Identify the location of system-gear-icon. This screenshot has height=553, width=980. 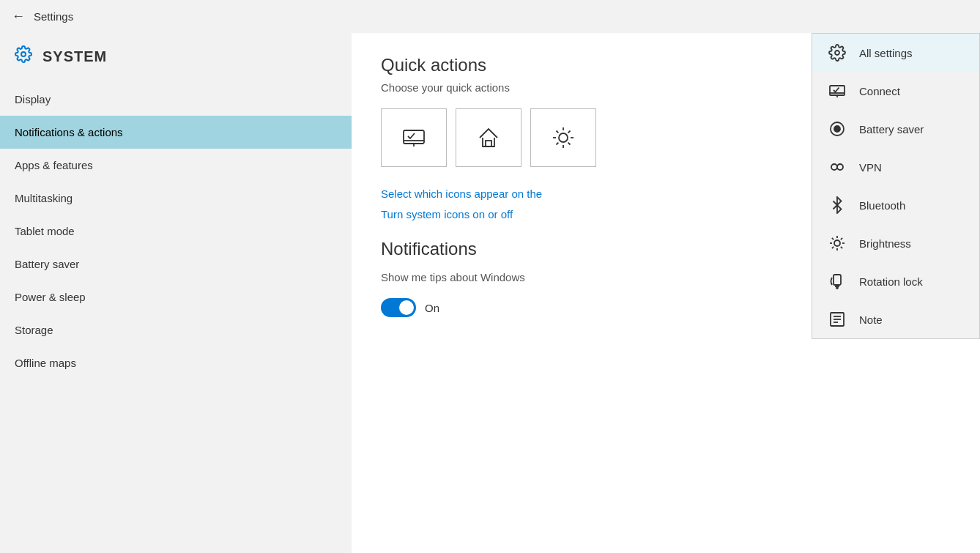
(23, 56).